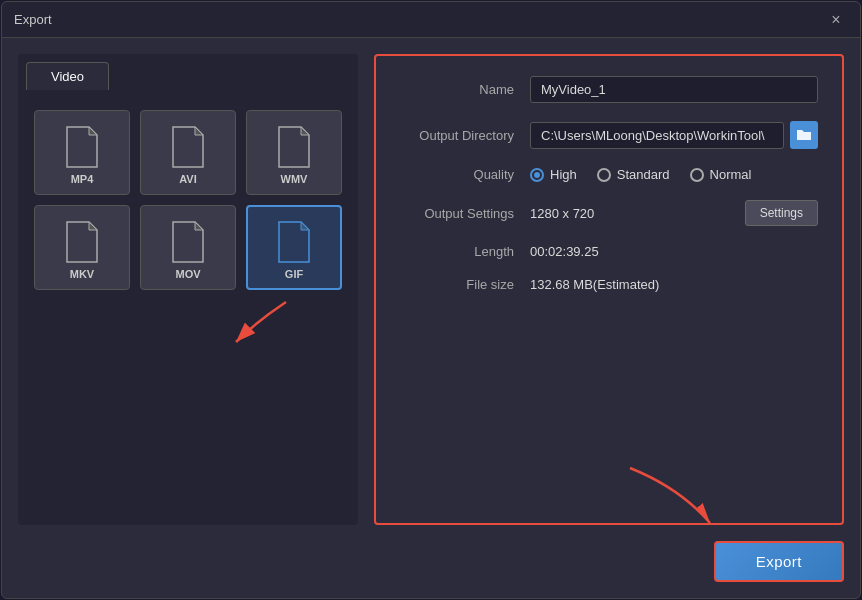 Image resolution: width=862 pixels, height=600 pixels. I want to click on file-size-value: 132.68 MB(Estimated), so click(674, 284).